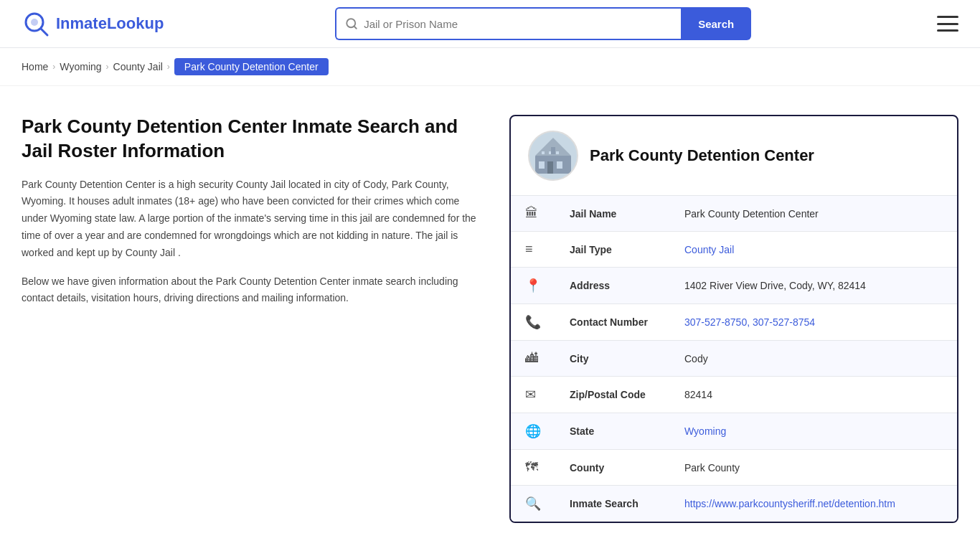  What do you see at coordinates (508, 24) in the screenshot?
I see `search-input-wrap` at bounding box center [508, 24].